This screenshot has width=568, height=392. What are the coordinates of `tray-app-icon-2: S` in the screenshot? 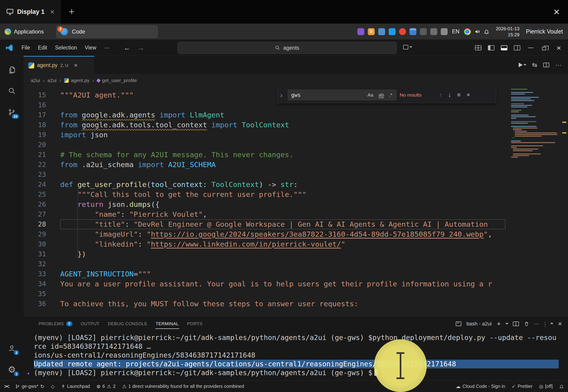 It's located at (371, 32).